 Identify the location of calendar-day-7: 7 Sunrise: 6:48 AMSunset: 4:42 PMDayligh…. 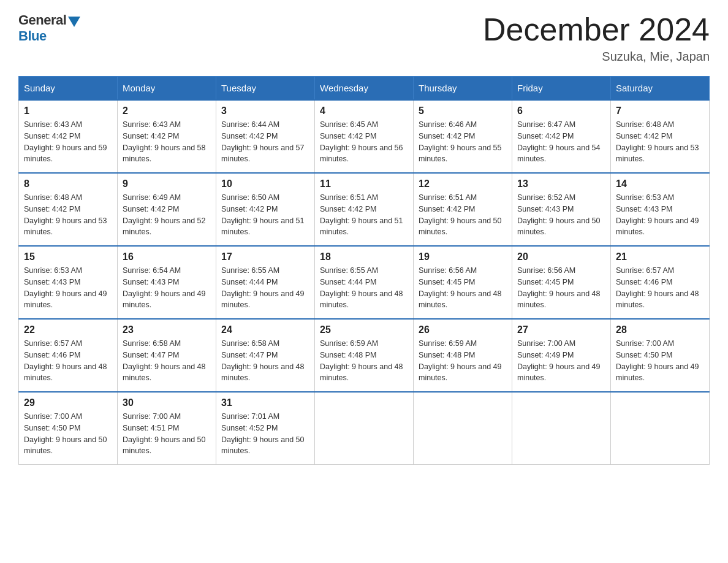
(661, 136).